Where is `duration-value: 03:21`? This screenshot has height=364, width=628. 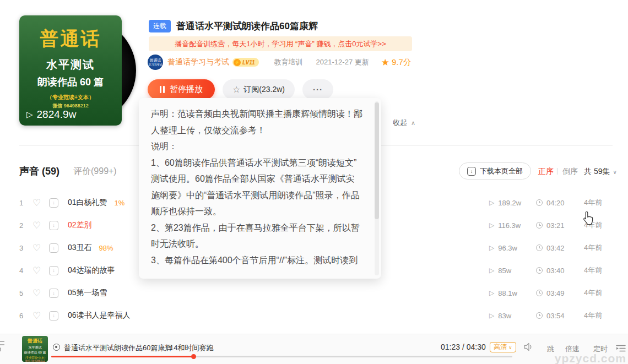 duration-value: 03:21 is located at coordinates (555, 226).